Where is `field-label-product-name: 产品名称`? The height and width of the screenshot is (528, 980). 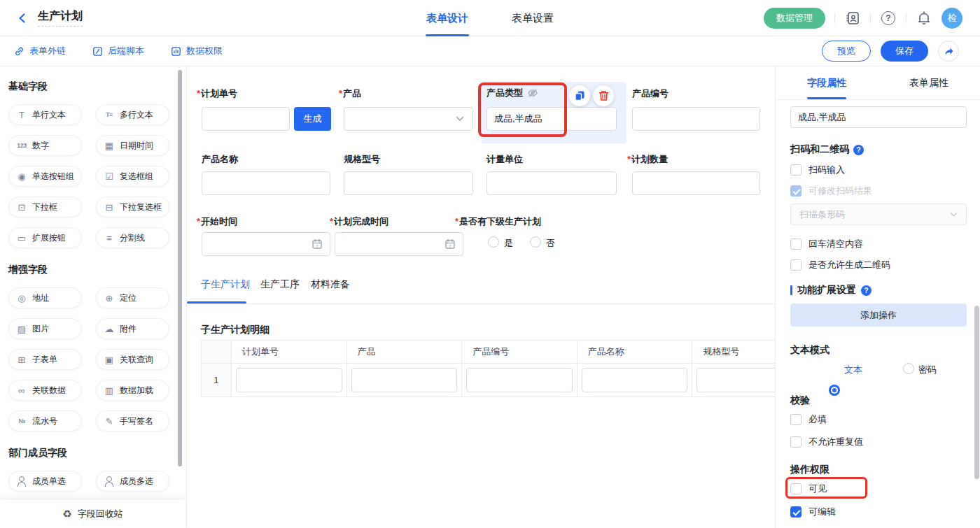 field-label-product-name: 产品名称 is located at coordinates (220, 159).